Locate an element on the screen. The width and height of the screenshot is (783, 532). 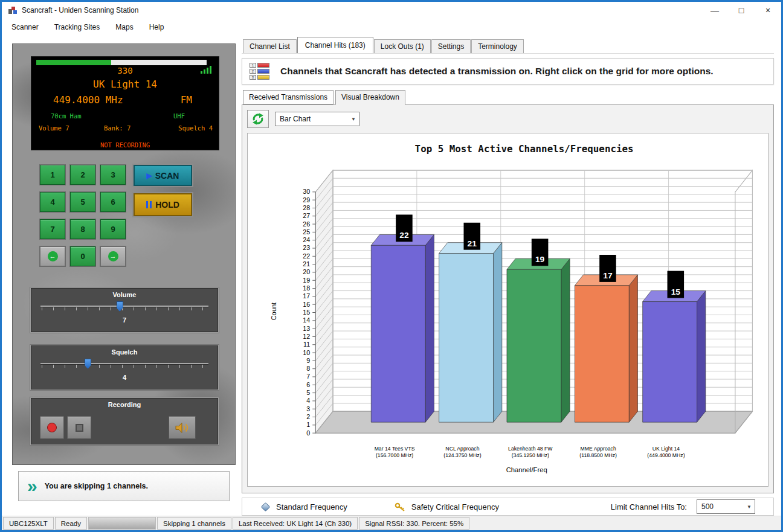
key-8: 8 is located at coordinates (83, 229).